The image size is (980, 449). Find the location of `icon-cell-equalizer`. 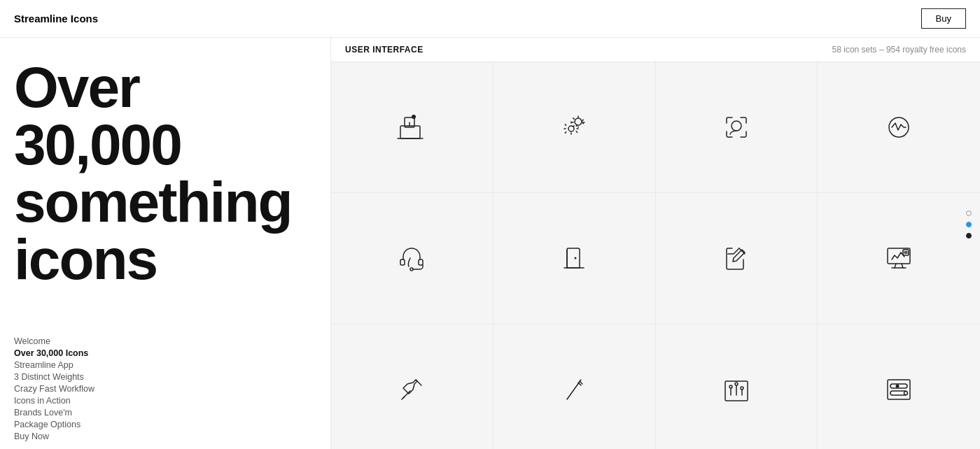

icon-cell-equalizer is located at coordinates (737, 387).